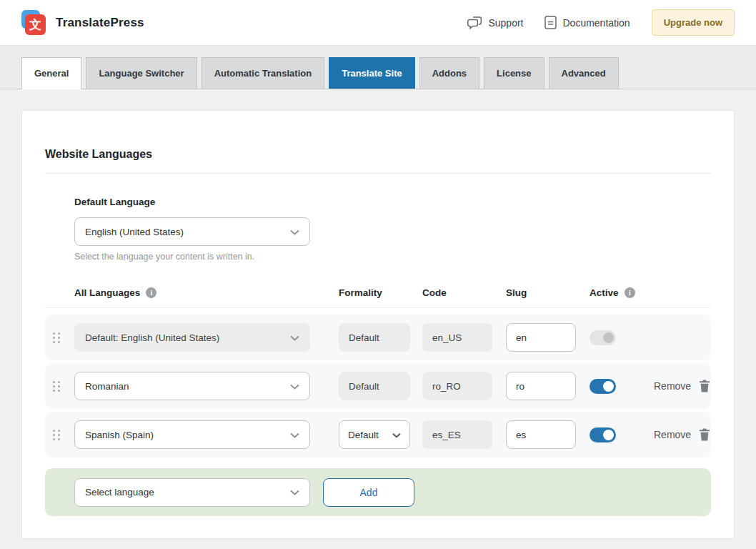  Describe the element at coordinates (374, 435) in the screenshot. I see `formality-select: Default` at that location.